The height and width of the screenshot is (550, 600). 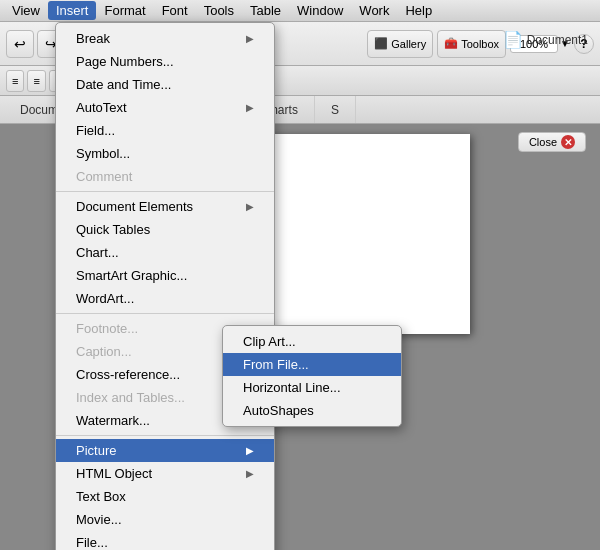 What do you see at coordinates (165, 154) in the screenshot?
I see `menu-symbol: Symbol...` at bounding box center [165, 154].